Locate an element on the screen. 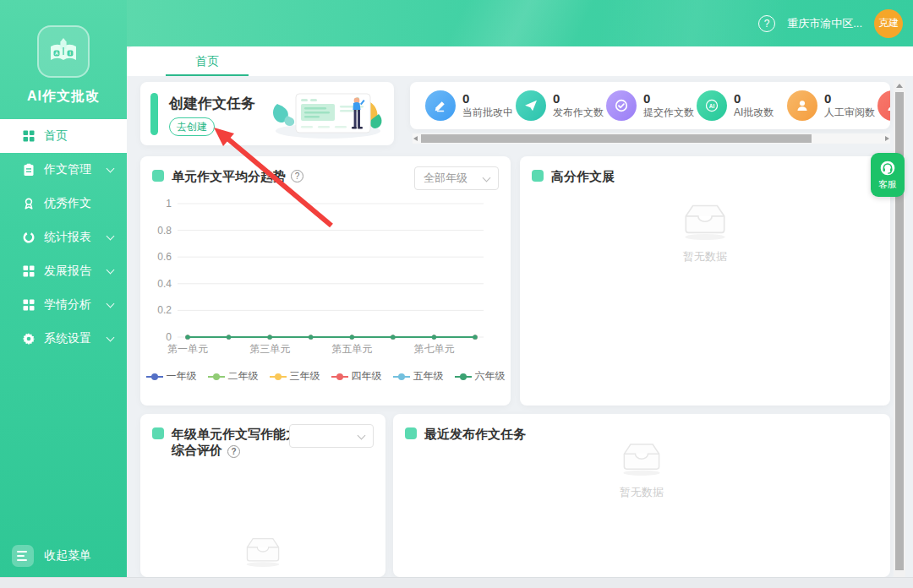  svg-text: 1 is located at coordinates (169, 204).